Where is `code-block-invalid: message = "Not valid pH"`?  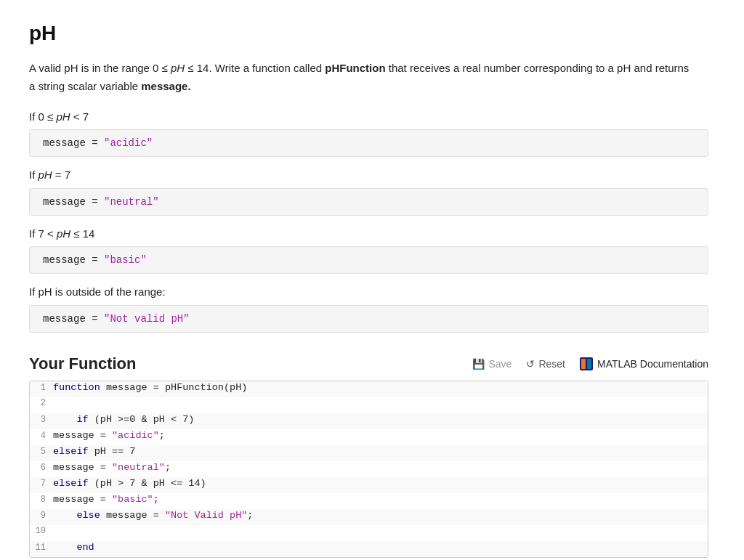 code-block-invalid: message = "Not valid pH" is located at coordinates (369, 319).